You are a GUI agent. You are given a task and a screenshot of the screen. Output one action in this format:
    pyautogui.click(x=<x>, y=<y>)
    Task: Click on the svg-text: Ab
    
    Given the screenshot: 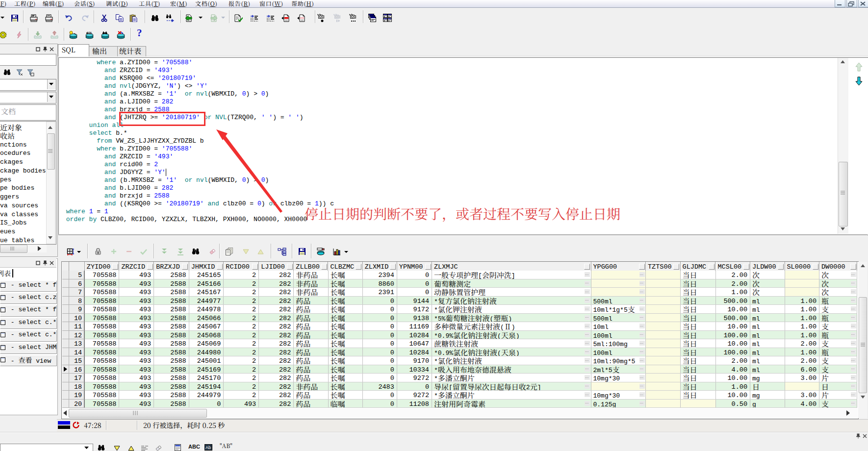 What is the action you would take?
    pyautogui.click(x=208, y=448)
    